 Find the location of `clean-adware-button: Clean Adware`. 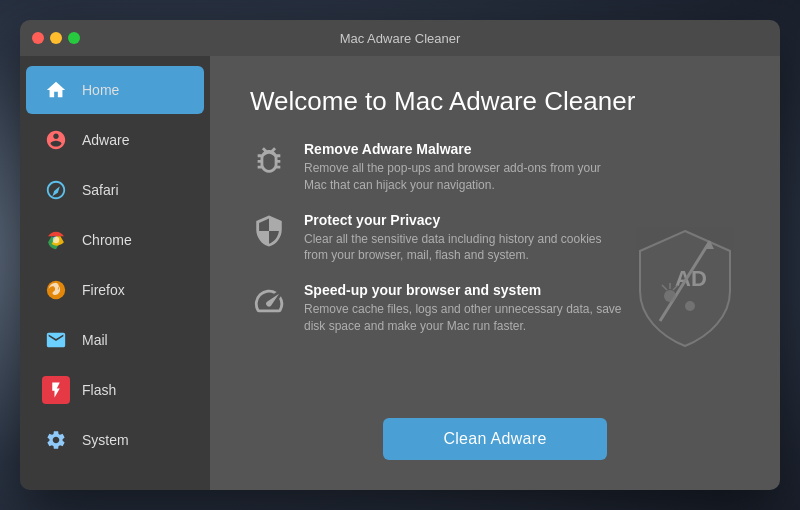

clean-adware-button: Clean Adware is located at coordinates (494, 439).